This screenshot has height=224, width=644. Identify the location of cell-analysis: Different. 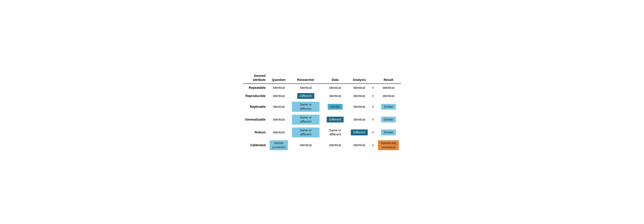
(360, 132).